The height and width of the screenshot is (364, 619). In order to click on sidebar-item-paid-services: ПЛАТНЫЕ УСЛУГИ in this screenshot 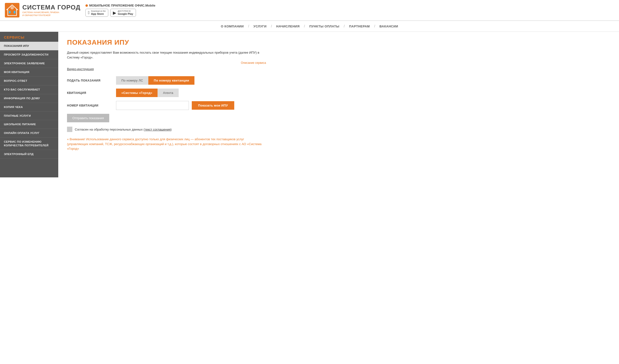, I will do `click(29, 116)`.